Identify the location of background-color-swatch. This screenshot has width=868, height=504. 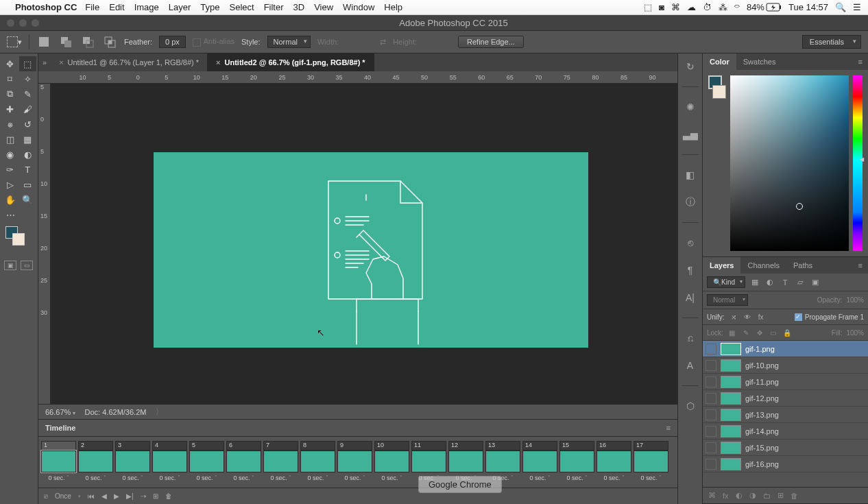
(19, 239).